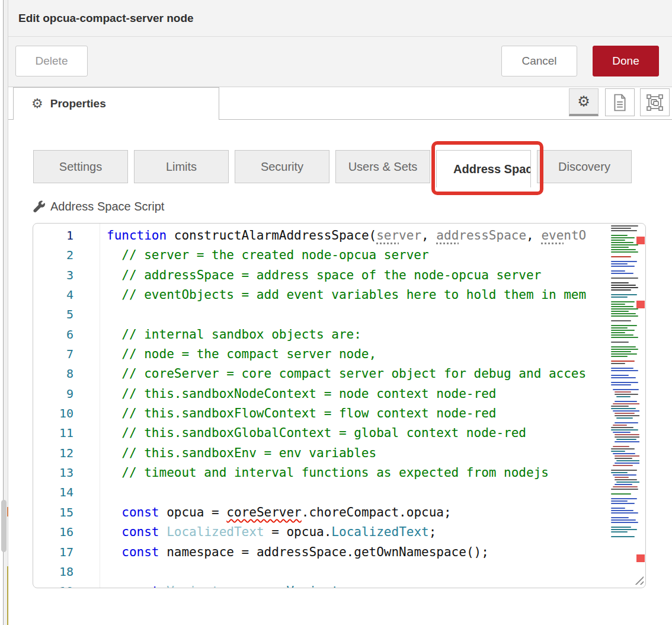 The height and width of the screenshot is (625, 672). What do you see at coordinates (620, 102) in the screenshot?
I see `description-icon-button` at bounding box center [620, 102].